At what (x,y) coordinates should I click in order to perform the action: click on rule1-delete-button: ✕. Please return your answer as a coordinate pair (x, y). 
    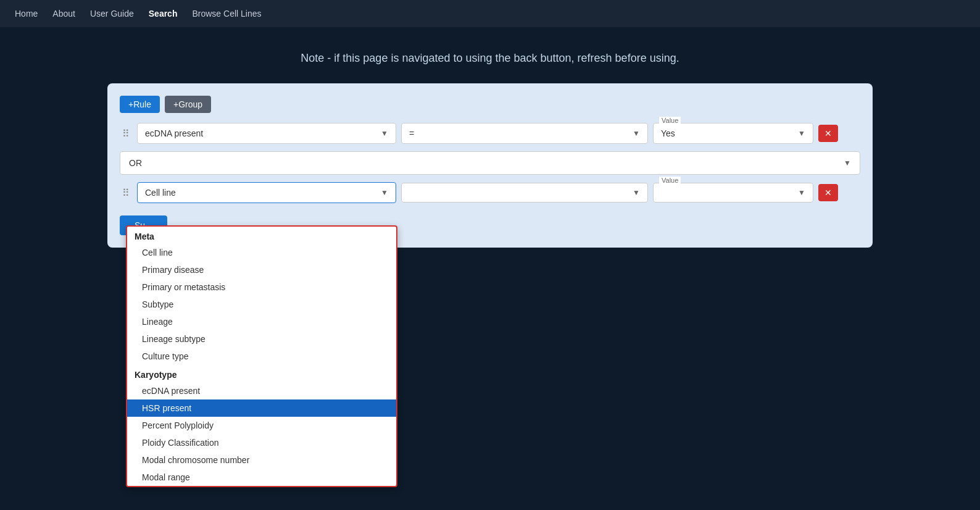
    Looking at the image, I should click on (828, 133).